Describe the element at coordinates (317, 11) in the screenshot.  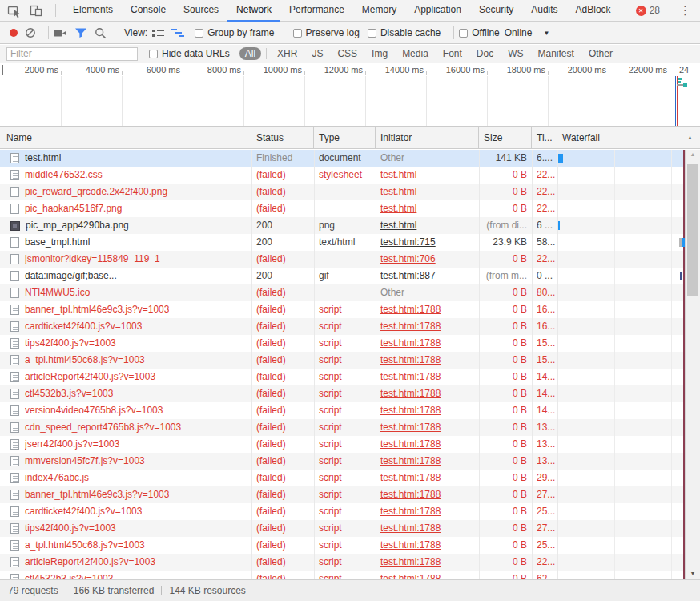
I see `tab-performance: Performance` at that location.